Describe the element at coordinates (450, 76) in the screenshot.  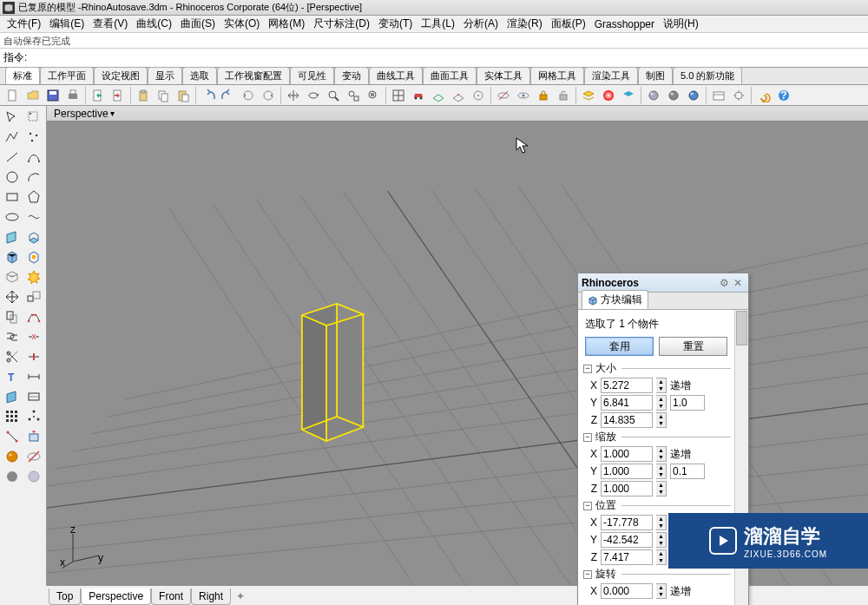
I see `tab-surftools: 曲面工具` at that location.